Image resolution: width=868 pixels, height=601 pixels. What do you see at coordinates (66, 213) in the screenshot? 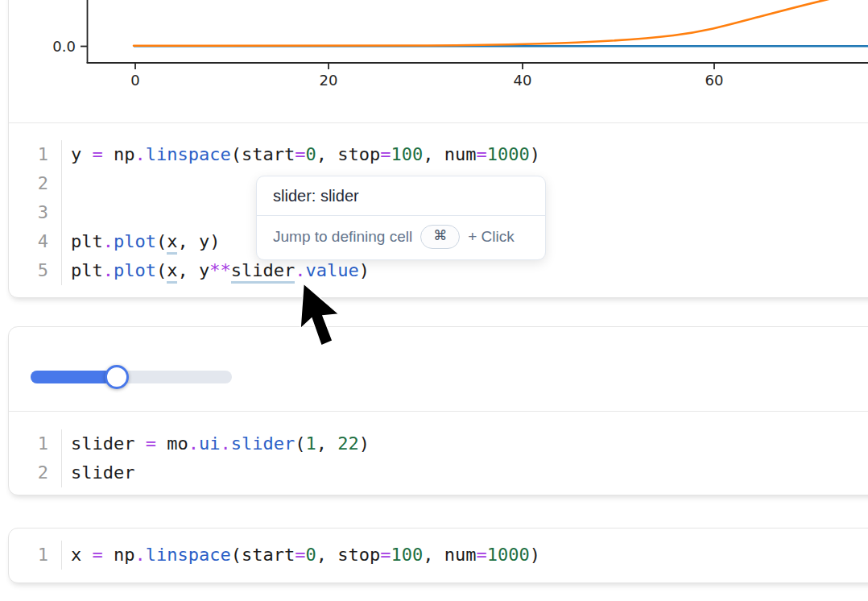
I see `code-text` at bounding box center [66, 213].